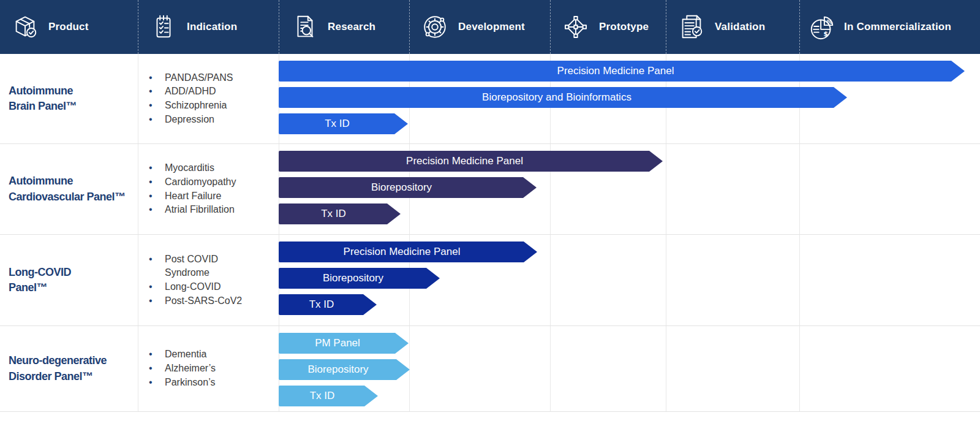 The height and width of the screenshot is (426, 980). I want to click on indication-cell: Dementia Alzheimer’s Parkinson’s, so click(208, 369).